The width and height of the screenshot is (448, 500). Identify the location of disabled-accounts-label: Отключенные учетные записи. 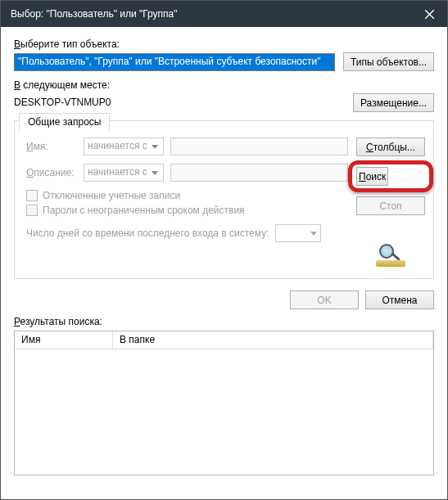
(111, 196).